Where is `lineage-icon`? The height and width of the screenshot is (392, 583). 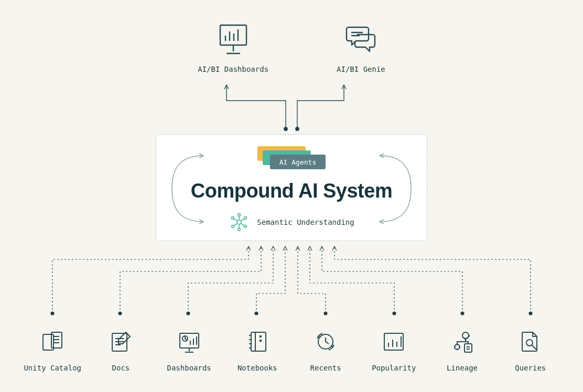 lineage-icon is located at coordinates (462, 342).